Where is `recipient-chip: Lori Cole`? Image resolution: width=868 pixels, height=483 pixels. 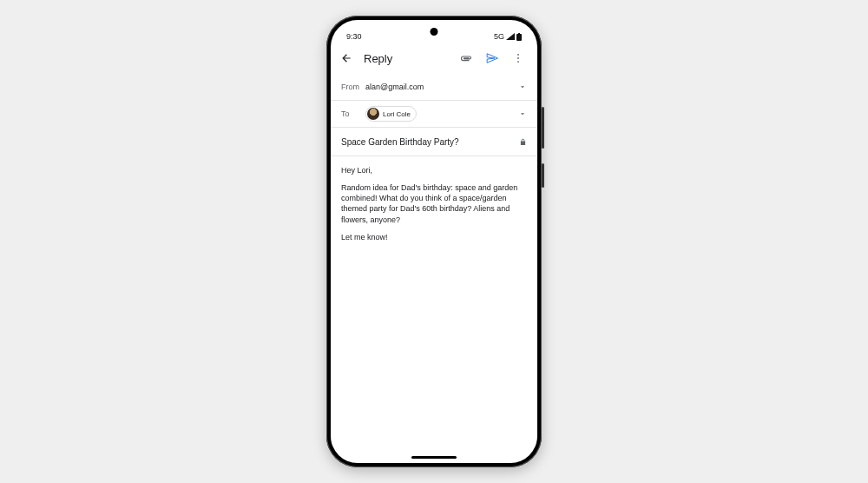
recipient-chip: Lori Cole is located at coordinates (391, 114).